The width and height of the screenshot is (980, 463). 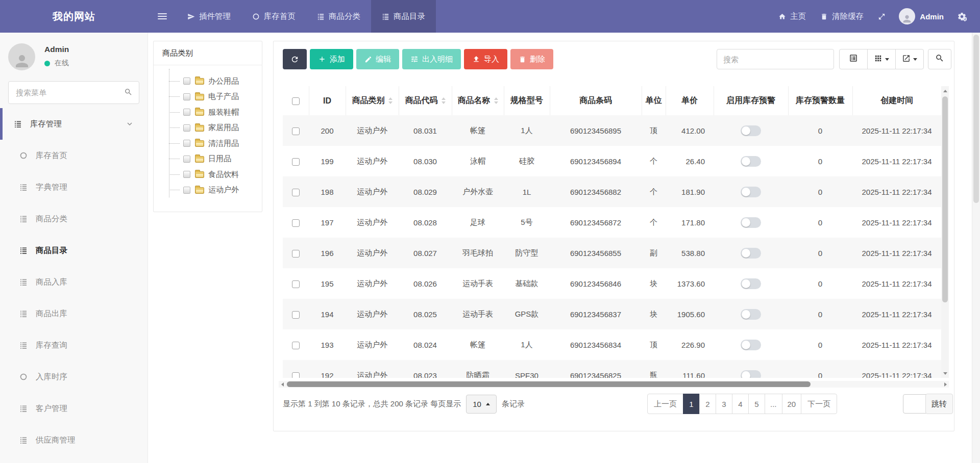 What do you see at coordinates (740, 404) in the screenshot?
I see `page-button-4: 4` at bounding box center [740, 404].